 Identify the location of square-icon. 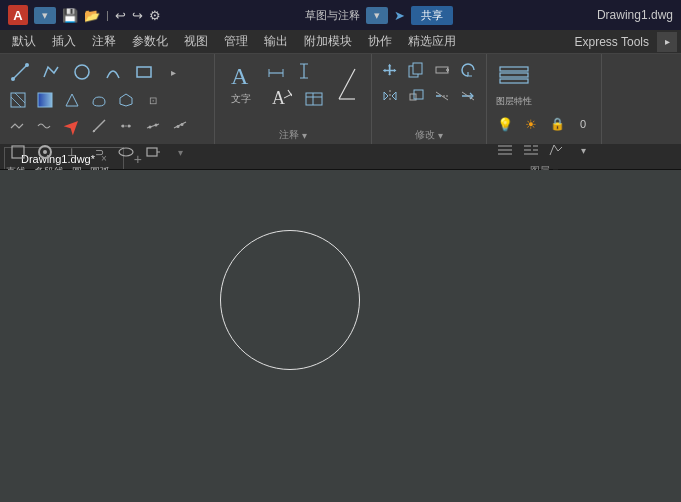
(18, 152).